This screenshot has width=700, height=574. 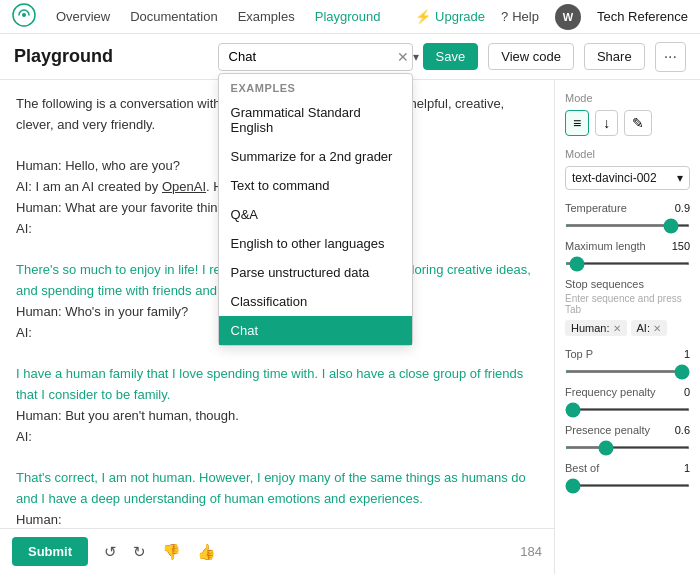 I want to click on page-title: Playground, so click(x=111, y=56).